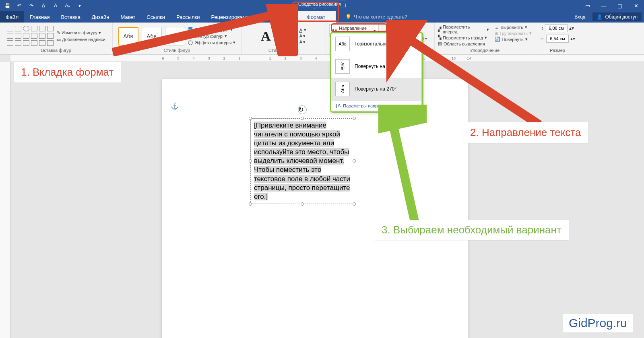 The image size is (644, 338). I want to click on shape-effects-button: ◯Эффекты фигуры ▾, so click(212, 43).